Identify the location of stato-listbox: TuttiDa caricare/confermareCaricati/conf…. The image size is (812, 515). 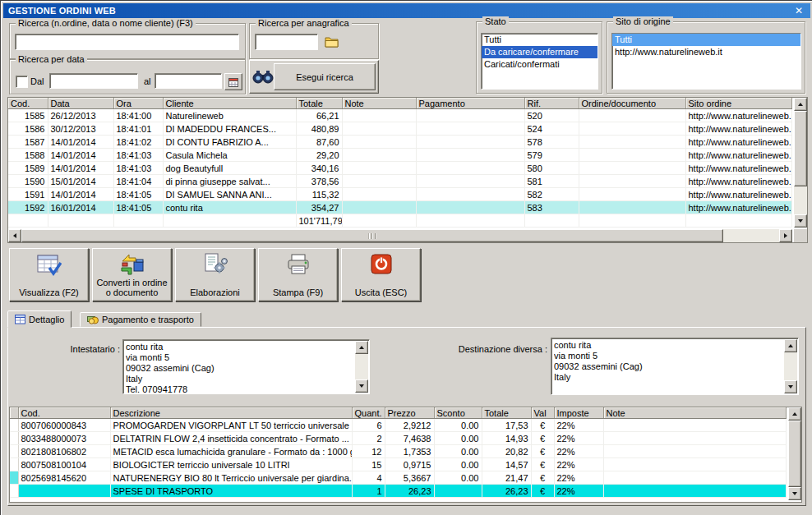
(539, 61).